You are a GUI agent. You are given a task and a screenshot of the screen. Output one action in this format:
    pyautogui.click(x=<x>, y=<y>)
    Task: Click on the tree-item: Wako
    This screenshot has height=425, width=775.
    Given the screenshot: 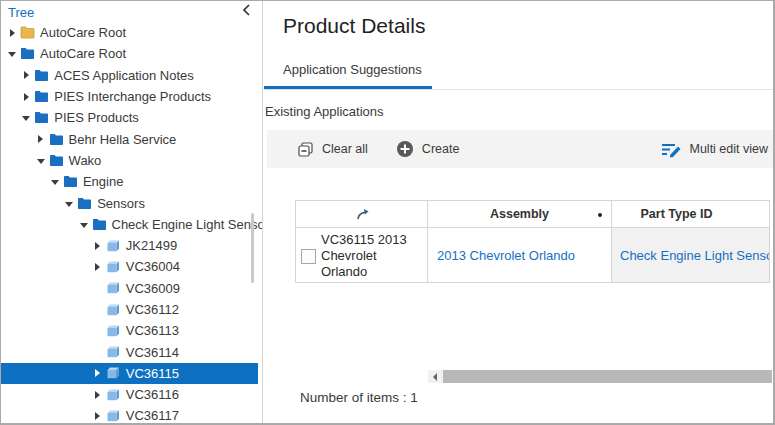 What is the action you would take?
    pyautogui.click(x=129, y=160)
    